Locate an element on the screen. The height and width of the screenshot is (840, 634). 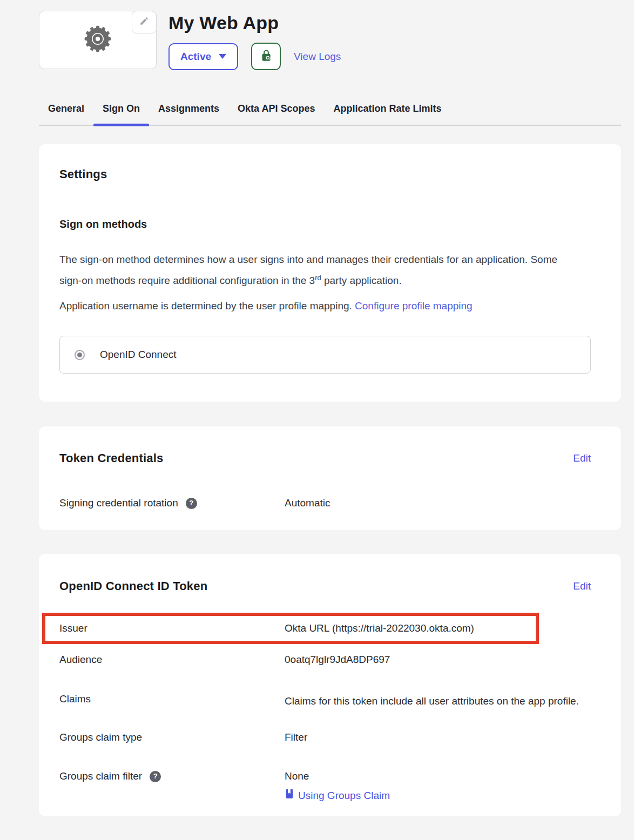
edit-logo-button is located at coordinates (144, 22).